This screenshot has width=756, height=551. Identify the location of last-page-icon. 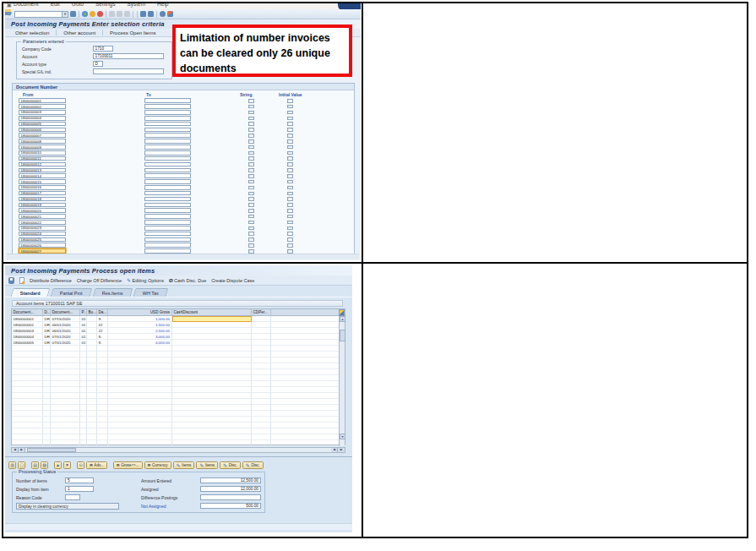
(8, 12).